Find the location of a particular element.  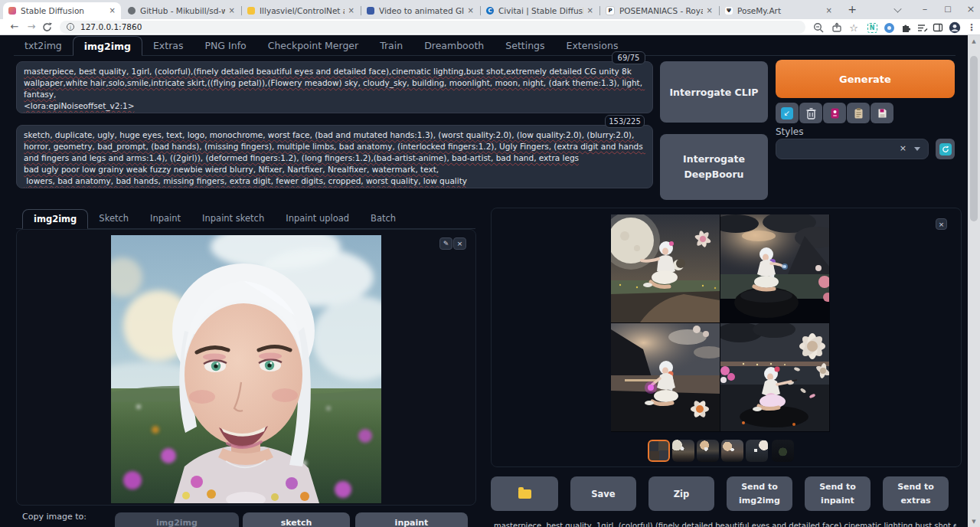

tab-checkpoint-merger: Checkpoint Merger is located at coordinates (313, 46).